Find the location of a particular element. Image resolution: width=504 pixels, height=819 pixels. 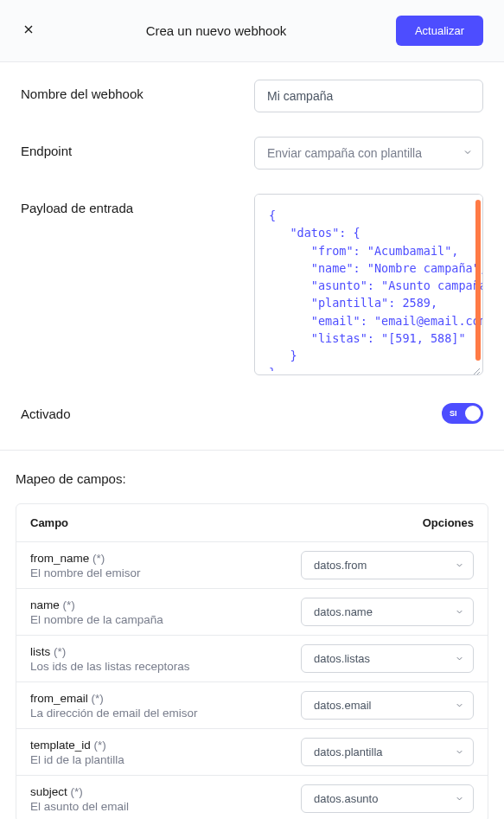

endpoint-label: Endpoint is located at coordinates (137, 147).